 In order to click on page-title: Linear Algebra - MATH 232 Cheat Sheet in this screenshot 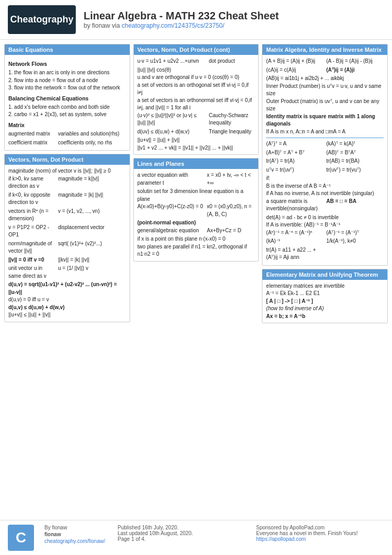, I will do `click(181, 16)`.